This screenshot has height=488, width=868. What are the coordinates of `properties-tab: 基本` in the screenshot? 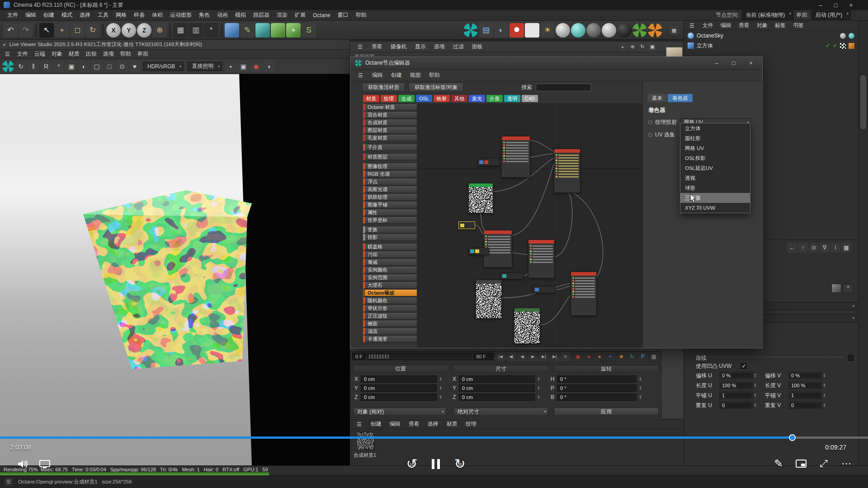 It's located at (657, 98).